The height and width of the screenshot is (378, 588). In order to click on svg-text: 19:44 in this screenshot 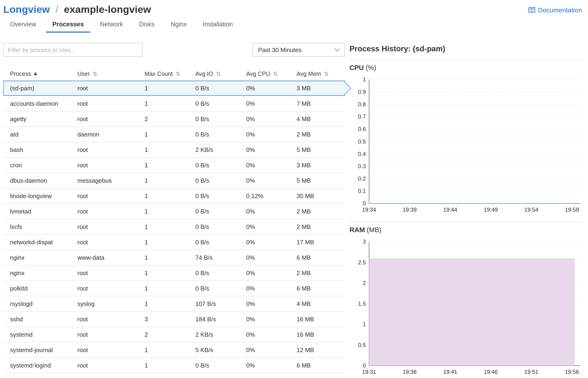, I will do `click(450, 210)`.